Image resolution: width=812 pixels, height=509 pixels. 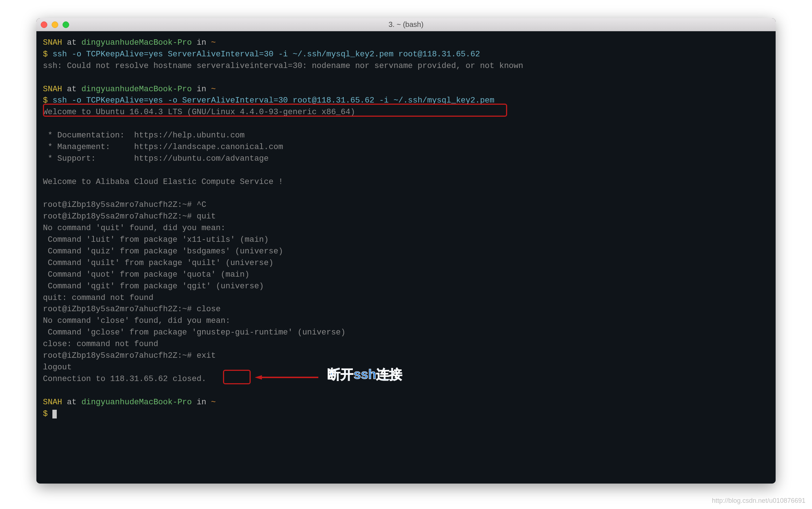 I want to click on output-no-close: No command 'close' found, did you mean:, so click(x=137, y=321).